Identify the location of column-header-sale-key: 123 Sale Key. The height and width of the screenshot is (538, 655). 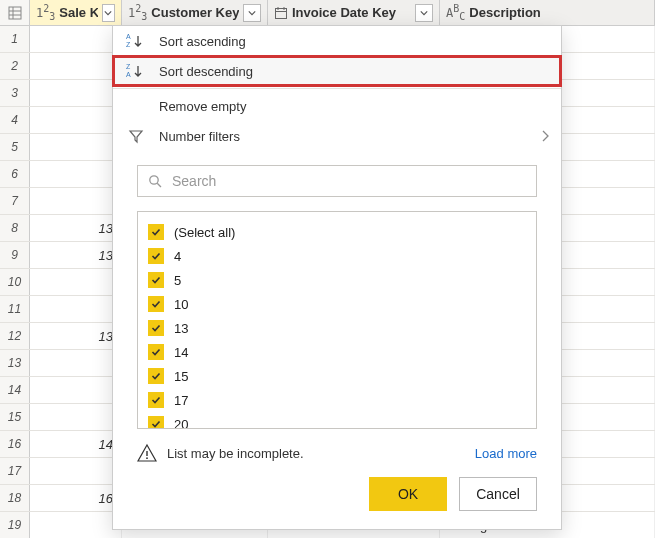
(76, 12).